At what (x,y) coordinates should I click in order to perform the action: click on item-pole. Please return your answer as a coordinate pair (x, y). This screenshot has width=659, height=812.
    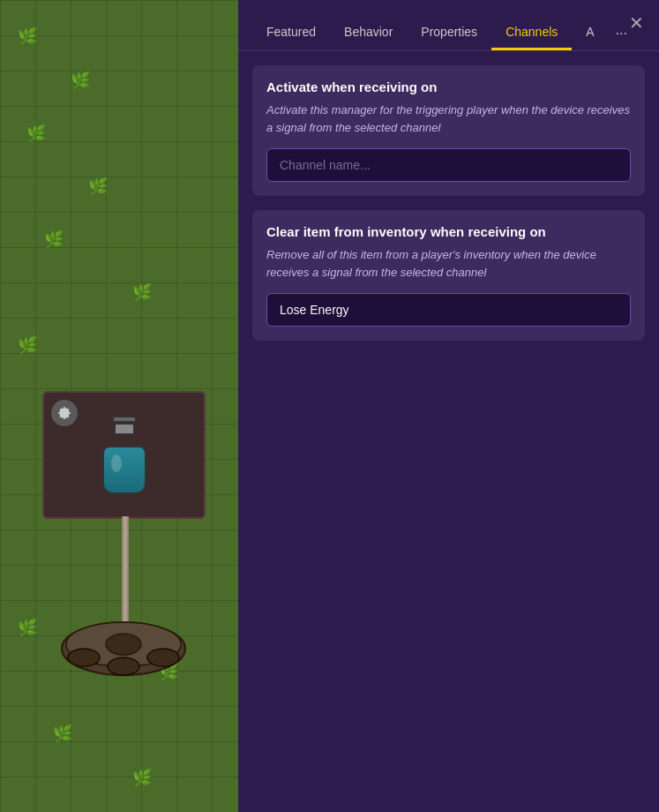
    Looking at the image, I should click on (125, 569).